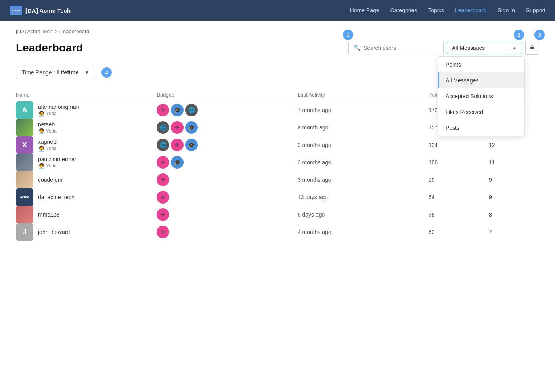 The width and height of the screenshot is (555, 392). What do you see at coordinates (58, 159) in the screenshot?
I see `username: paulzimmerman` at bounding box center [58, 159].